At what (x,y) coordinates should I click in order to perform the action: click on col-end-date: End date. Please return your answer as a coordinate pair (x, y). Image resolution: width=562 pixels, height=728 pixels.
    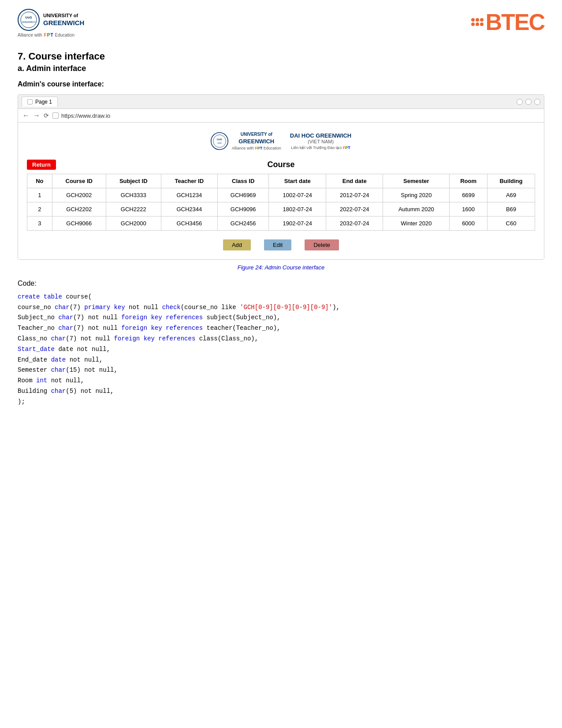
    Looking at the image, I should click on (354, 181).